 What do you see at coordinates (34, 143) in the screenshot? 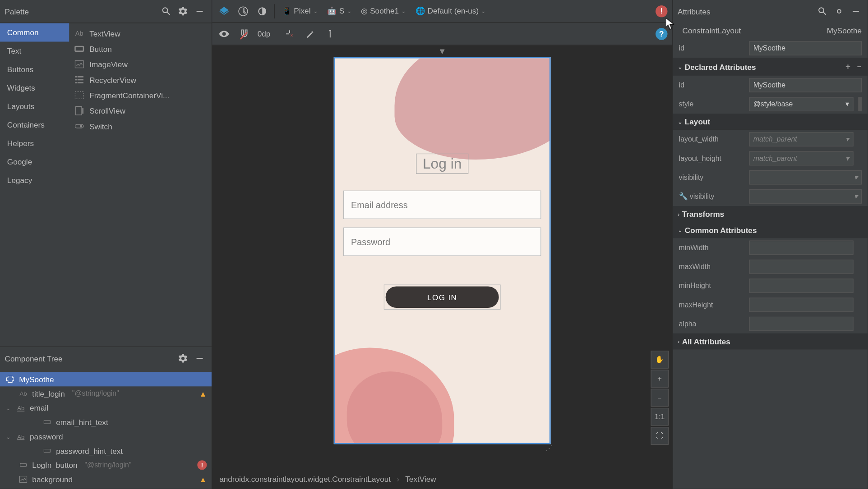
I see `palette-cat-helpers: Helpers` at bounding box center [34, 143].